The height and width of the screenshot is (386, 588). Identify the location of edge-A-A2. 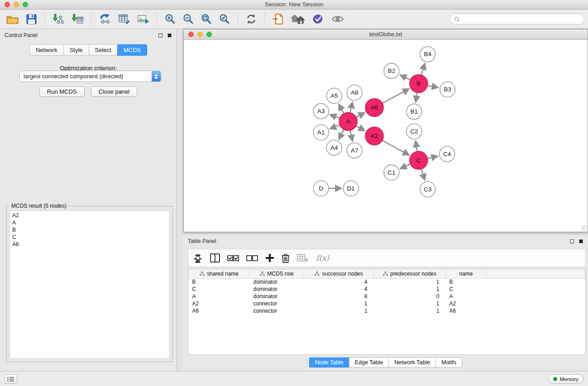
(360, 128).